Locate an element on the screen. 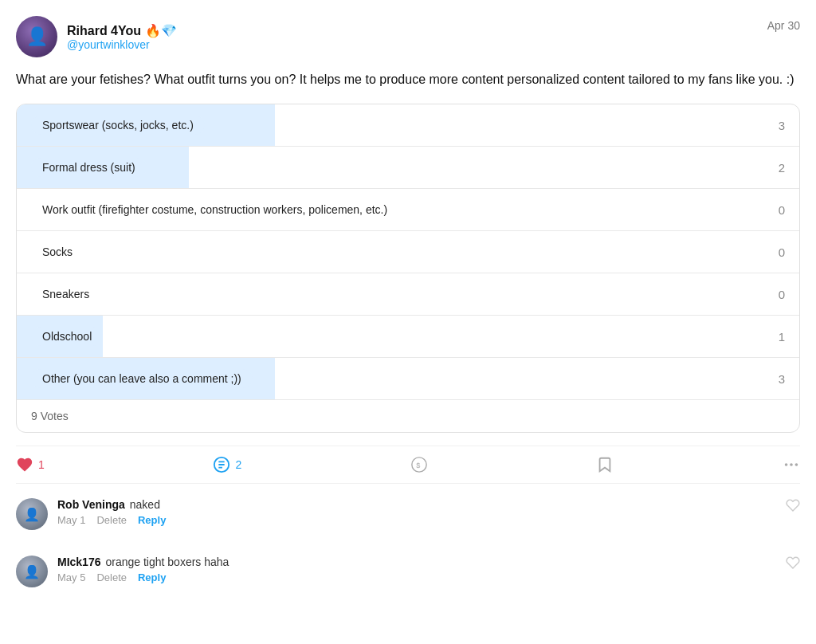 This screenshot has height=644, width=816. comment-header: MIck176 orange tight boxers haha is located at coordinates (417, 562).